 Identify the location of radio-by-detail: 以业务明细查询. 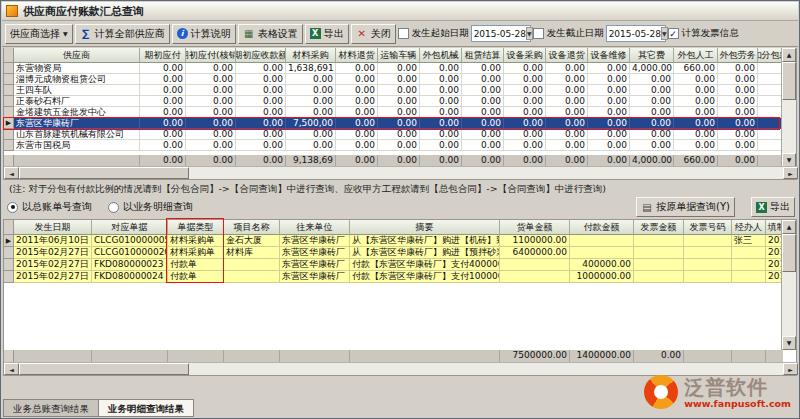
(150, 207).